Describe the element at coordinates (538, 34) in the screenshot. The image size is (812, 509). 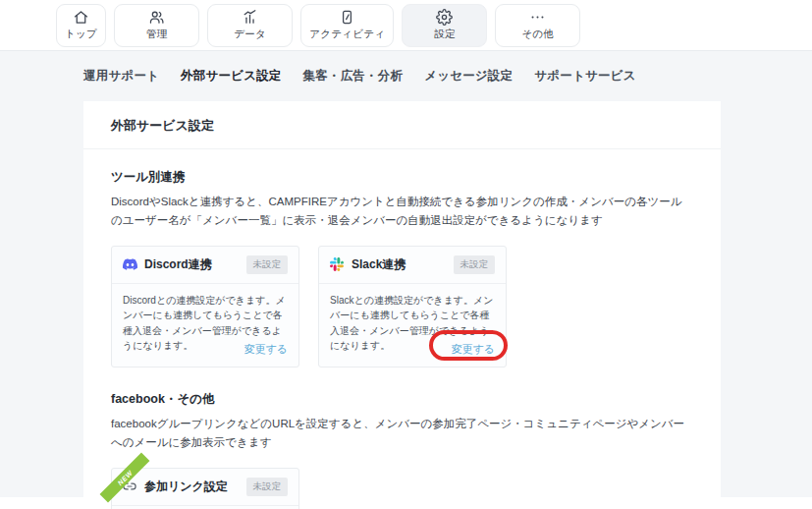
I see `tab-more-label: その他` at that location.